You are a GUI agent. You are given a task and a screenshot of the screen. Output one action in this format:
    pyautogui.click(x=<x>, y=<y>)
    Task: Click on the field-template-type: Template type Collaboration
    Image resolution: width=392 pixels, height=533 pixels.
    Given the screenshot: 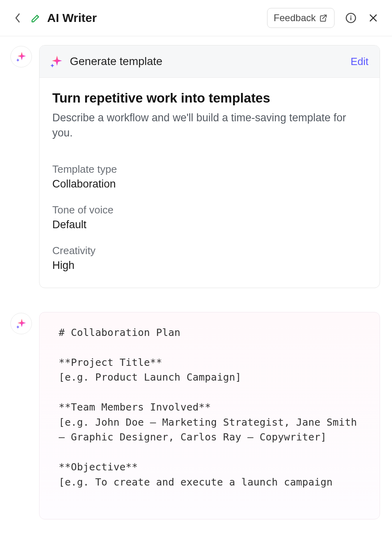 What is the action you would take?
    pyautogui.click(x=210, y=177)
    